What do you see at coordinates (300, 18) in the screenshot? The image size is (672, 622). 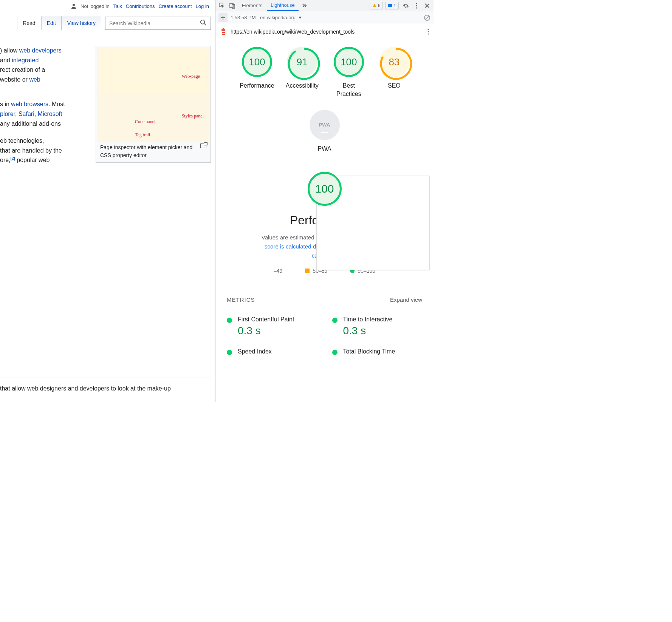 I see `dropdown-arrow-icon` at bounding box center [300, 18].